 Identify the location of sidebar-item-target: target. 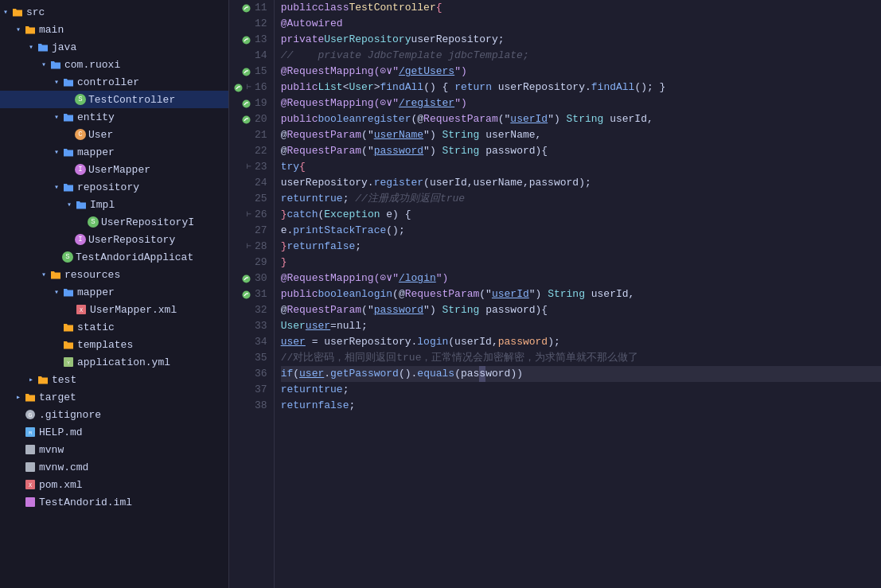
(115, 397).